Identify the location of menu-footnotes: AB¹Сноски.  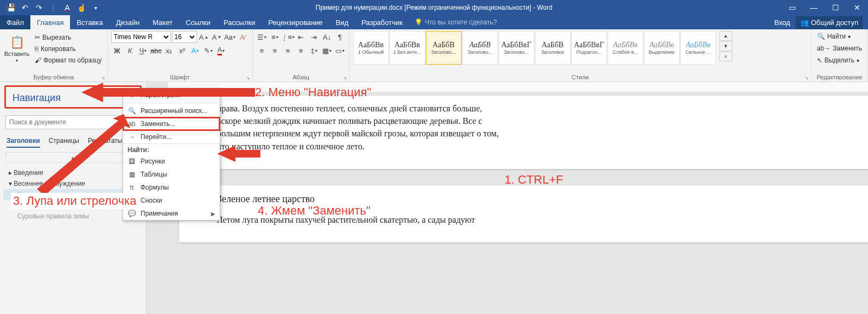
(171, 200).